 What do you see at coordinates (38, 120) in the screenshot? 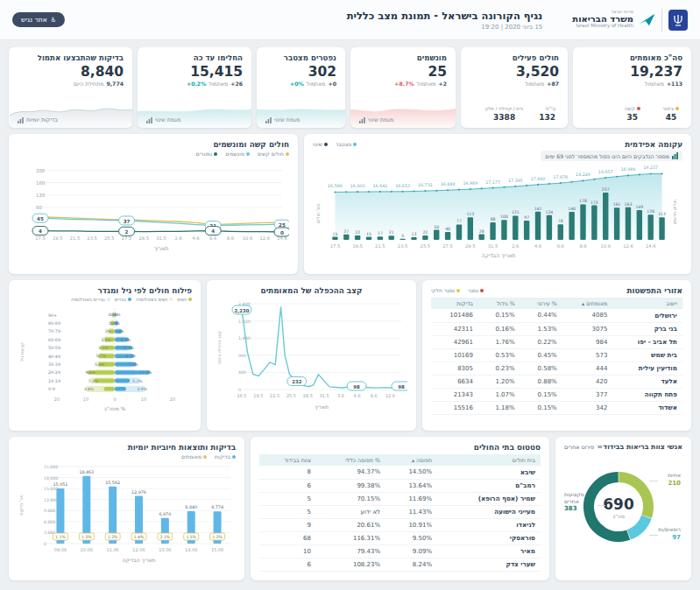
I see `trend-link: בדיקות יומיות` at bounding box center [38, 120].